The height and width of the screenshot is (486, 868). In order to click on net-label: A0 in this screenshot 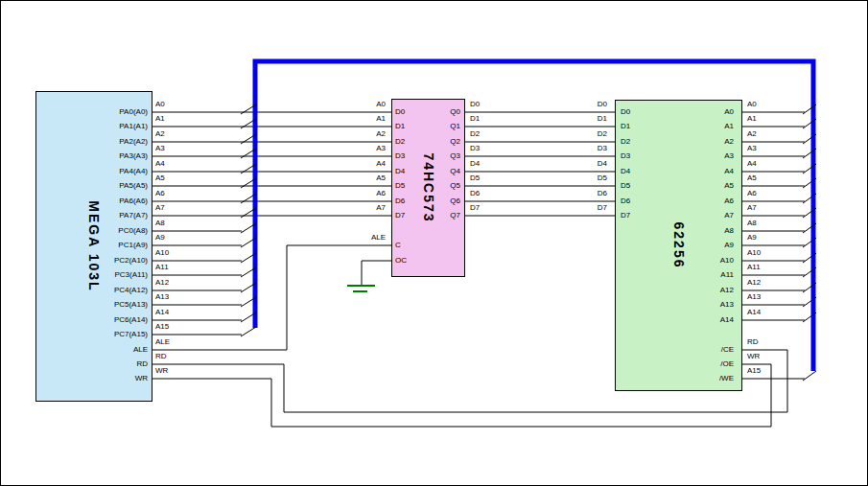, I will do `click(752, 104)`.